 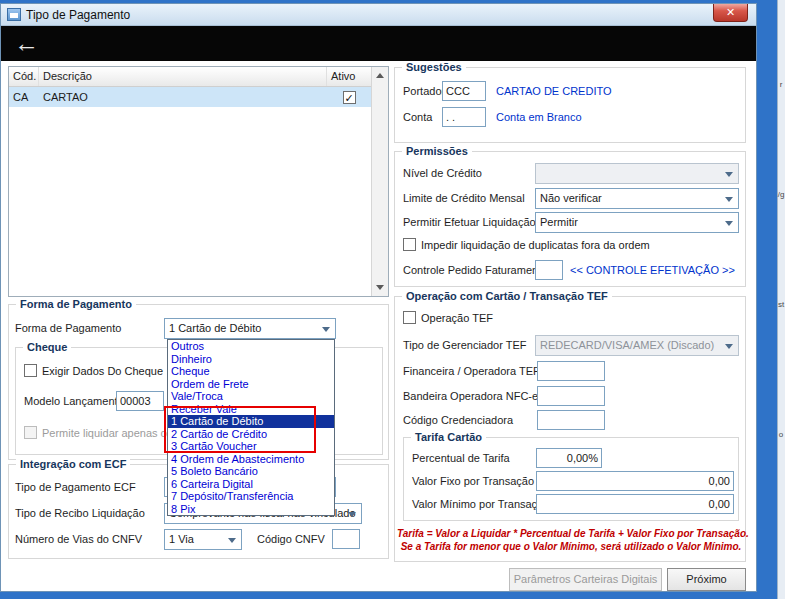 I want to click on financeira-tef-label: Financeira / Operadora TEF, so click(x=472, y=371).